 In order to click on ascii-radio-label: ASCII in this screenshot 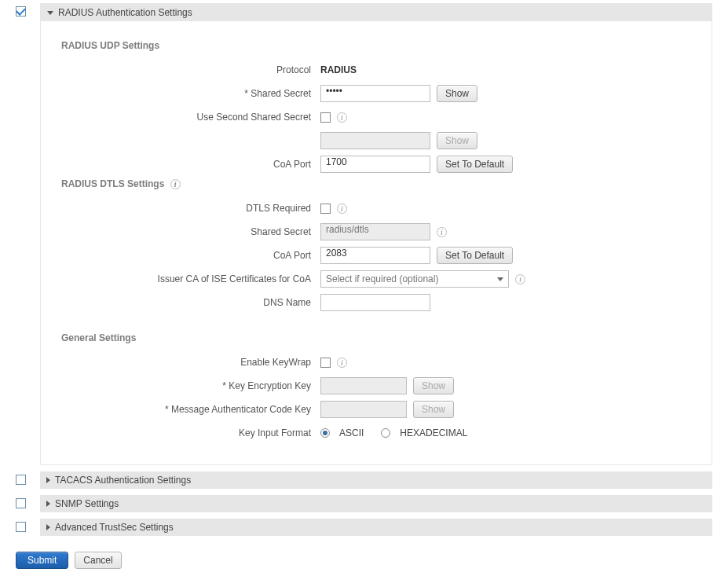, I will do `click(352, 433)`.